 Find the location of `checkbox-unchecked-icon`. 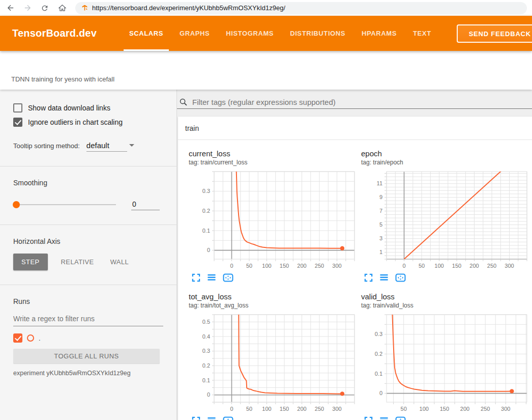

checkbox-unchecked-icon is located at coordinates (18, 108).